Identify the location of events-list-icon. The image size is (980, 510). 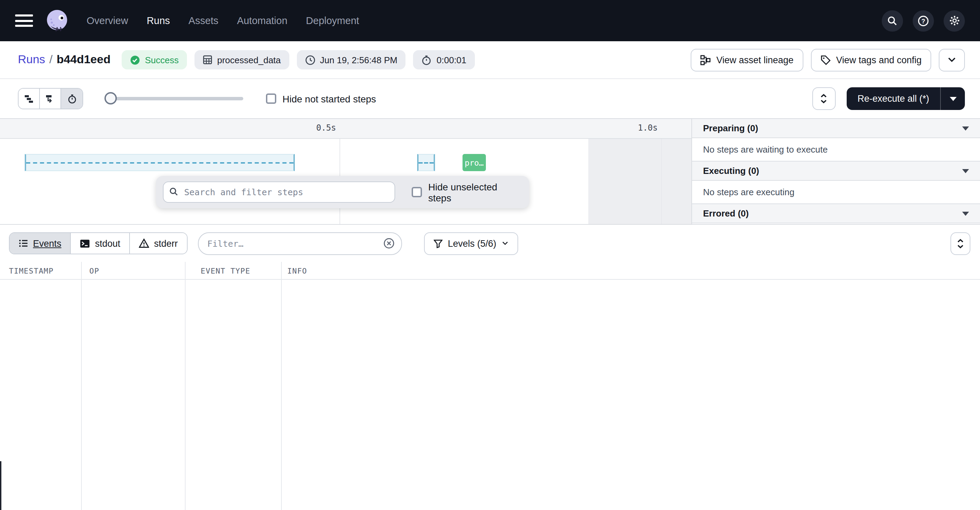
(24, 244).